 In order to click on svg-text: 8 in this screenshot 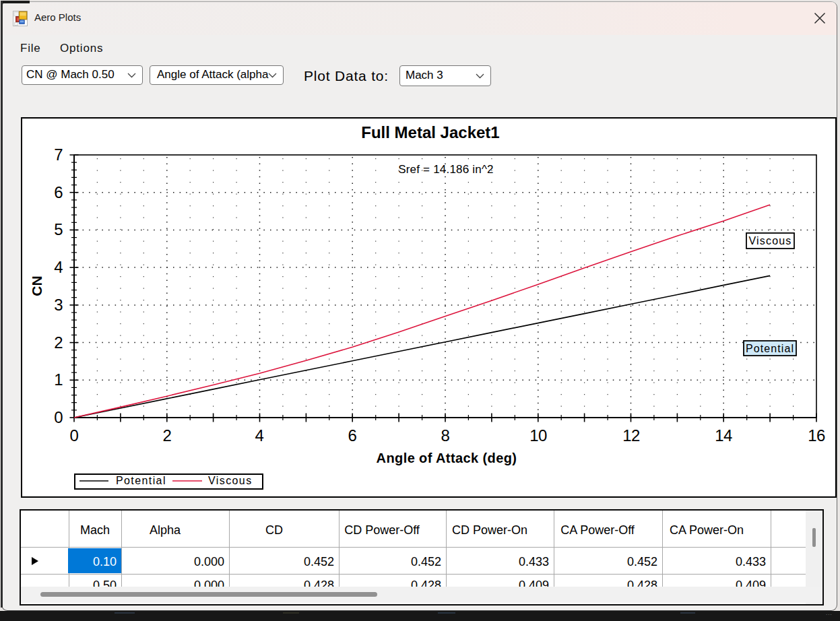, I will do `click(446, 435)`.